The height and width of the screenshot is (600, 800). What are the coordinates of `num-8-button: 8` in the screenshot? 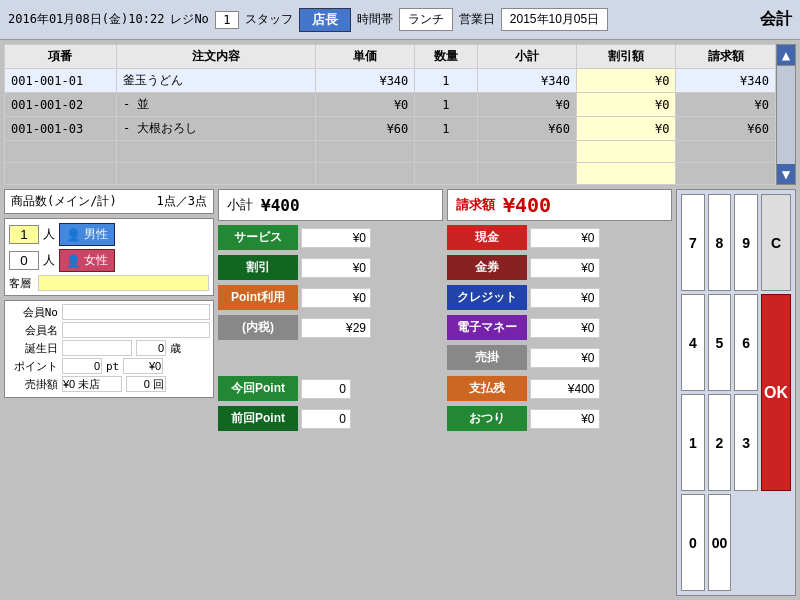 It's located at (720, 242).